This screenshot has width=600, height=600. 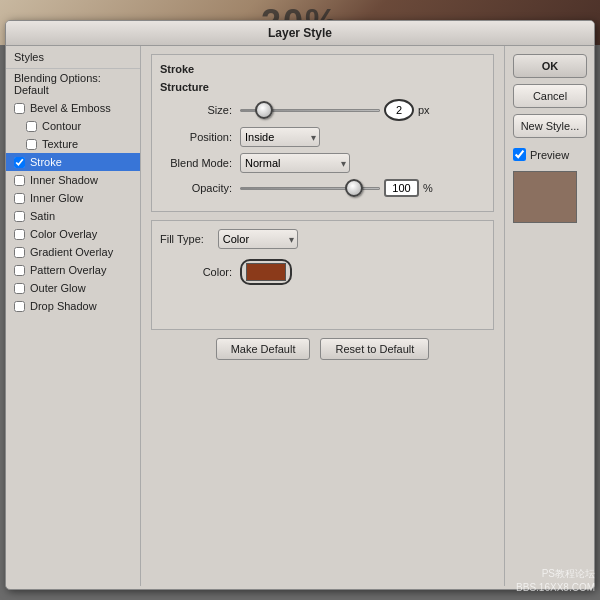 I want to click on style-item-inner-shadow: Inner Shadow, so click(x=73, y=180).